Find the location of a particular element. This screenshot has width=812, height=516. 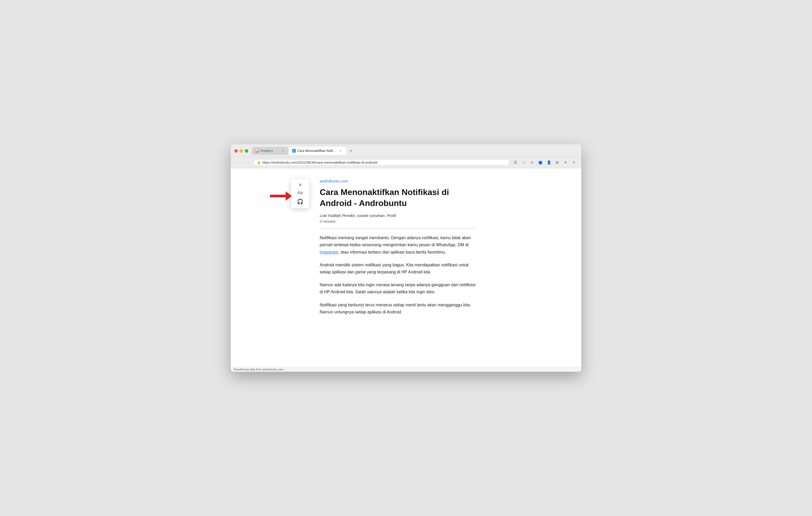

title-bar: 📊 Analytics ✕ A Cara Menonaktifkan Notif… is located at coordinates (406, 151).